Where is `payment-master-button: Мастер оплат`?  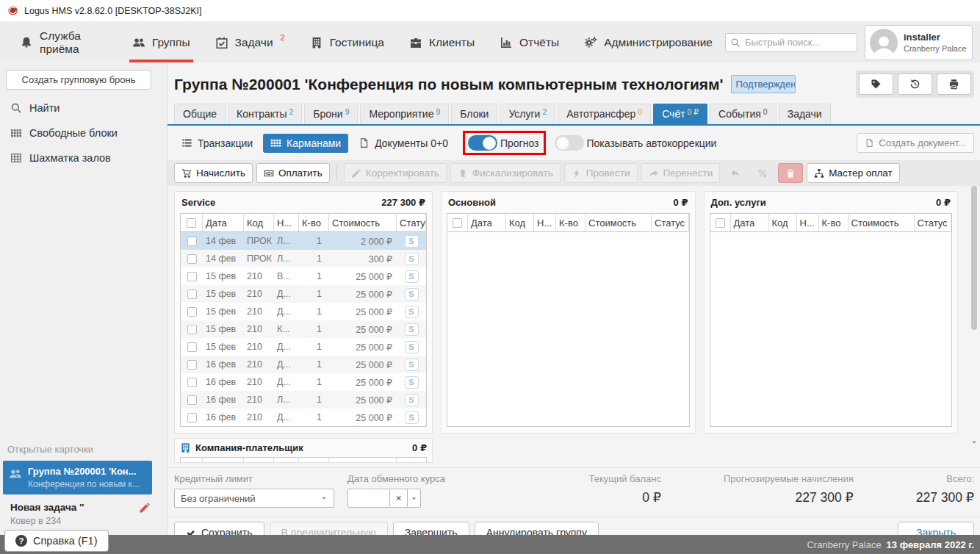
payment-master-button: Мастер оплат is located at coordinates (854, 173).